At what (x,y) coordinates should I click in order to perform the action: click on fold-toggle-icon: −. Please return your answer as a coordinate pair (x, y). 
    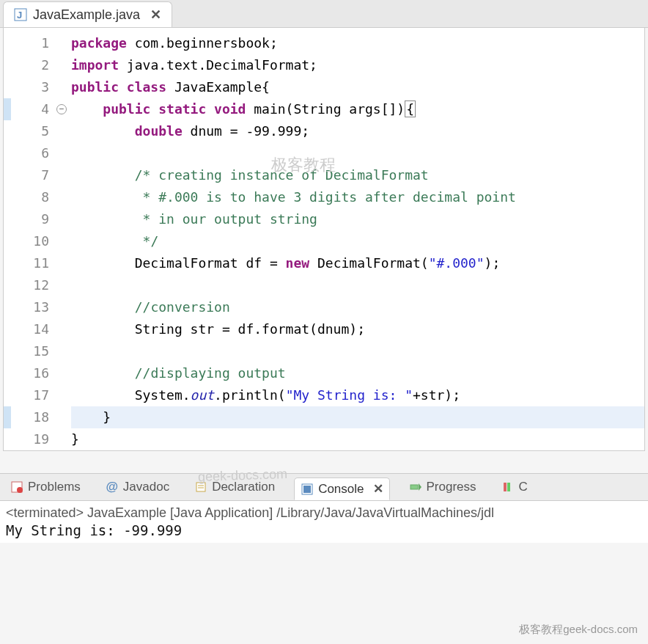
    Looking at the image, I should click on (62, 109).